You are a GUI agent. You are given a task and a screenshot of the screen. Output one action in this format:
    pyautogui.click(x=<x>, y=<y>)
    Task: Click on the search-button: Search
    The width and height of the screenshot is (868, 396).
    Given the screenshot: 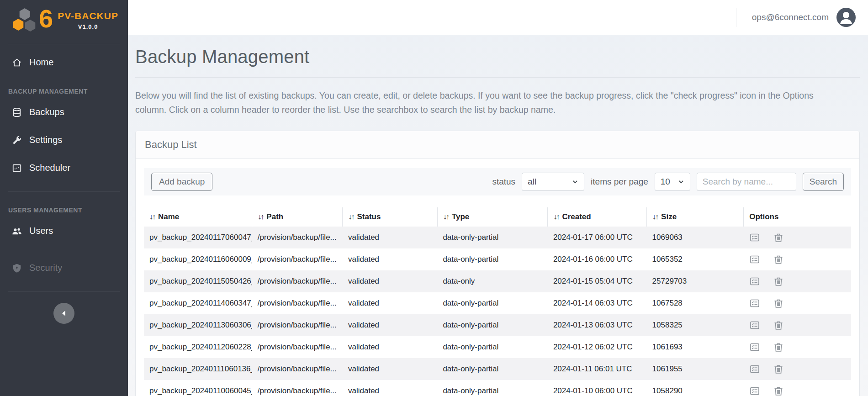 What is the action you would take?
    pyautogui.click(x=823, y=182)
    